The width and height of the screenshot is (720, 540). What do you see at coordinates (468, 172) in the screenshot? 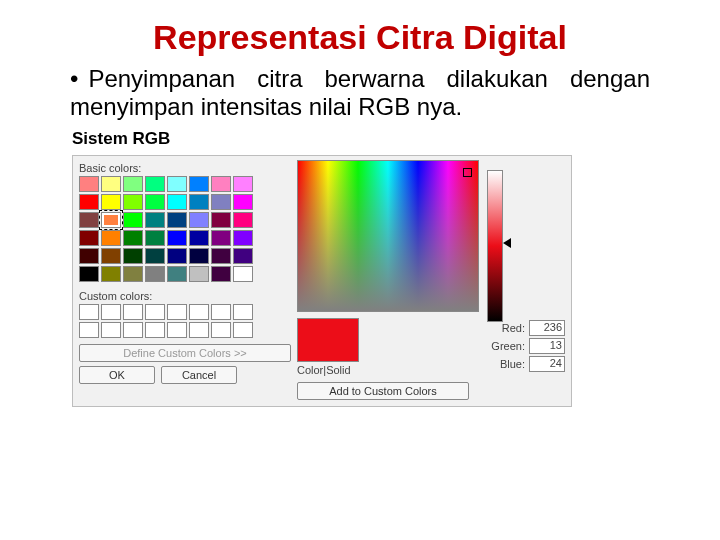
I see `spectrum-crosshair` at bounding box center [468, 172].